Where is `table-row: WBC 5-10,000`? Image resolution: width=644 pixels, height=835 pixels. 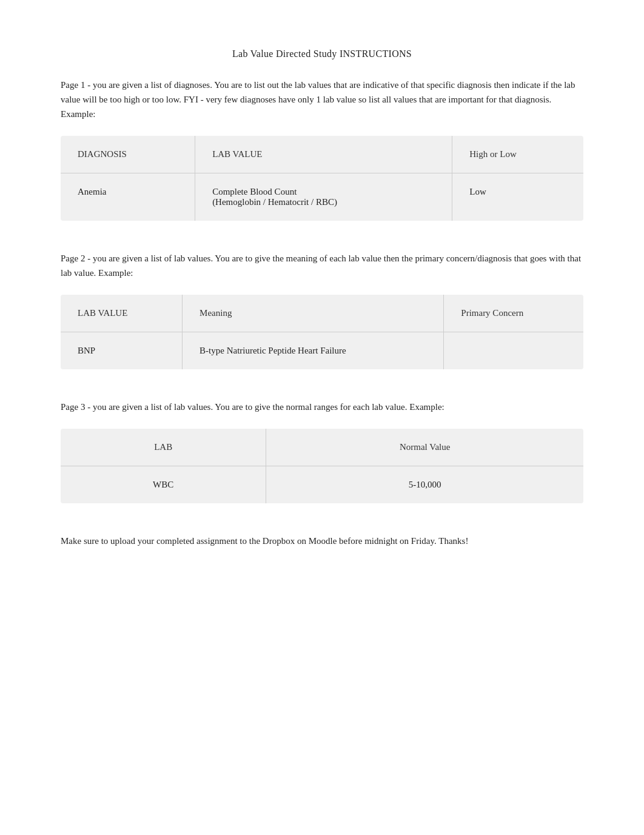
table-row: WBC 5-10,000 is located at coordinates (322, 485).